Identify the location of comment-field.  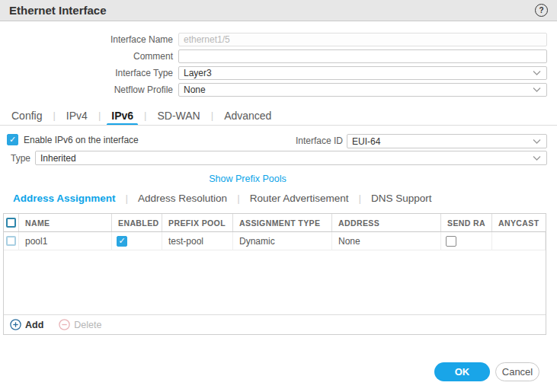
(363, 56).